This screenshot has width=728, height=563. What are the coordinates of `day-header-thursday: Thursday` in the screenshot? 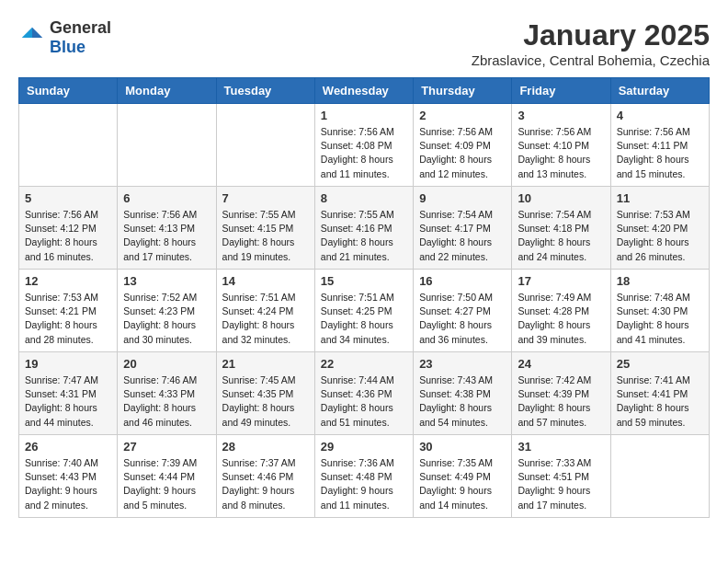 It's located at (463, 91).